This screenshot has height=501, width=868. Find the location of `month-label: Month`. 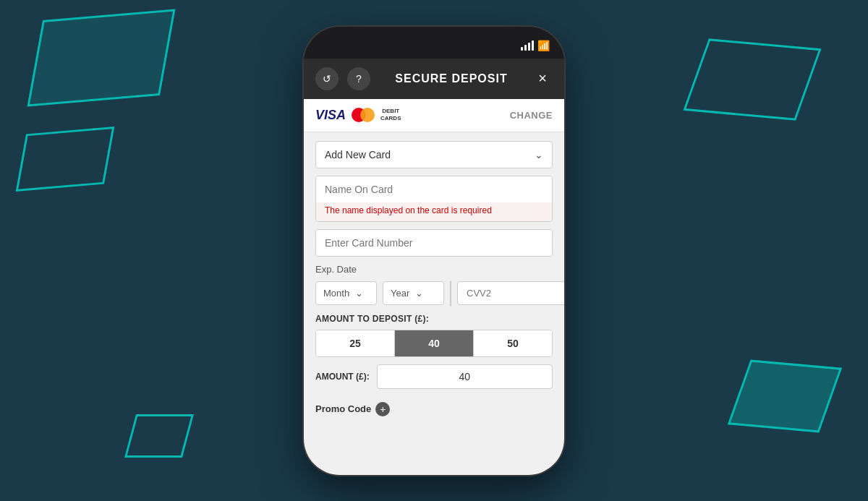

month-label: Month is located at coordinates (336, 294).